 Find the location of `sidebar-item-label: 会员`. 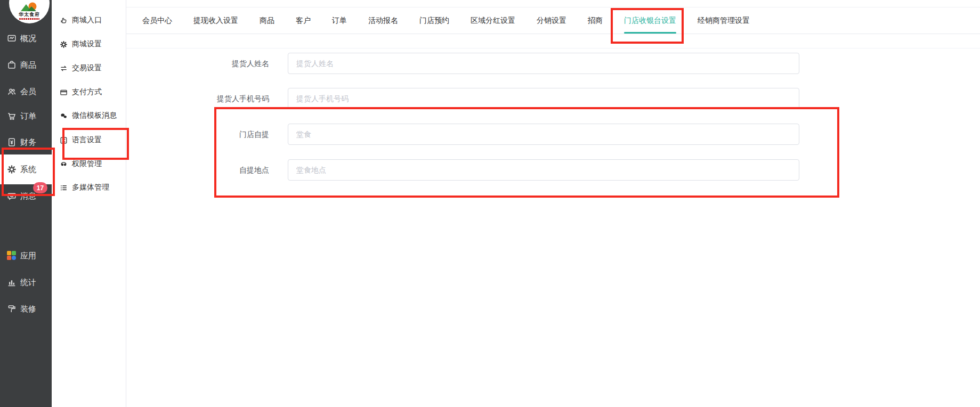

sidebar-item-label: 会员 is located at coordinates (28, 92).